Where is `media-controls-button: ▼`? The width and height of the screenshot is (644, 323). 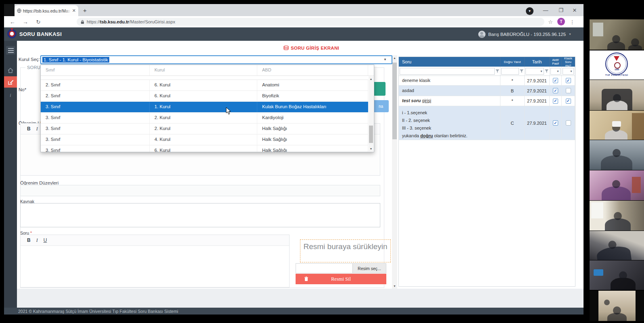
media-controls-button: ▼ is located at coordinates (530, 11).